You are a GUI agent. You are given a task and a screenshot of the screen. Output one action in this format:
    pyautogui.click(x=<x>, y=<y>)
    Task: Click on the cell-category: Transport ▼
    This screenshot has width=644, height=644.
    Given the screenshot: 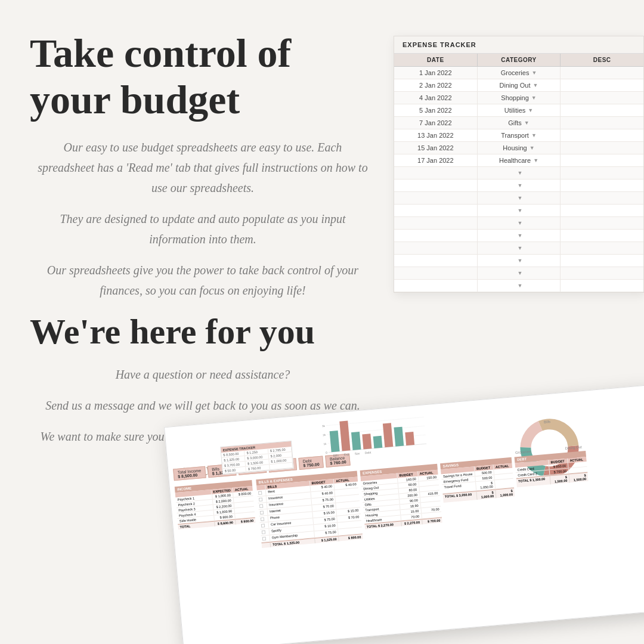 What is the action you would take?
    pyautogui.click(x=519, y=135)
    